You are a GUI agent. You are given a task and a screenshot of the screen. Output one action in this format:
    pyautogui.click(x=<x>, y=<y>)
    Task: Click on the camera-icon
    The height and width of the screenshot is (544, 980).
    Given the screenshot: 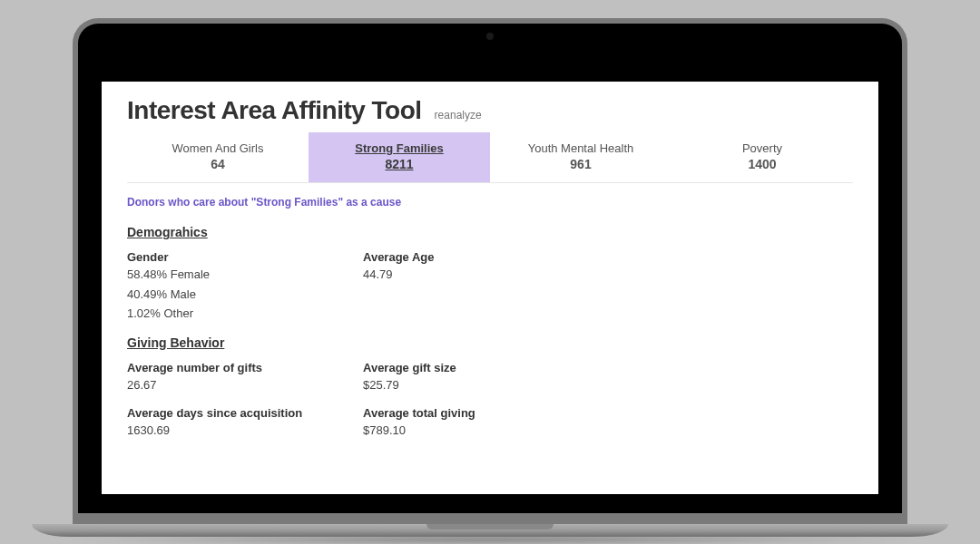 What is the action you would take?
    pyautogui.click(x=490, y=36)
    